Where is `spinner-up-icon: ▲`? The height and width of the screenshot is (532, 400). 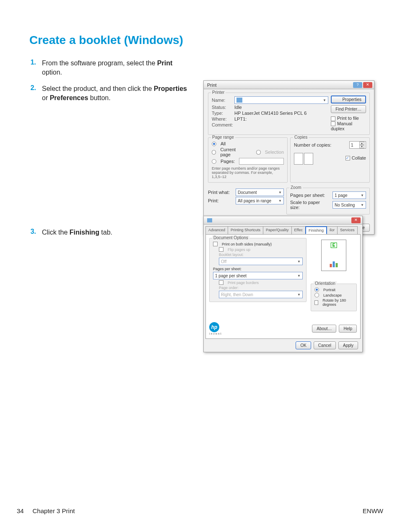
spinner-up-icon: ▲ is located at coordinates (362, 143).